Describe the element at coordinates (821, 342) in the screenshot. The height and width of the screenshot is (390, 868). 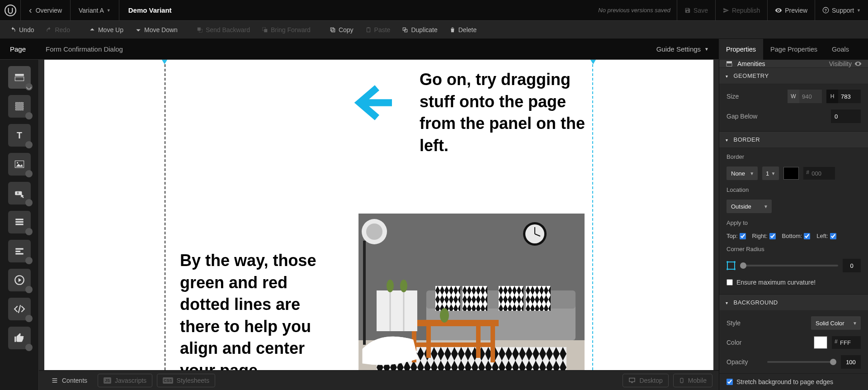
I see `bg-color-swatch` at that location.